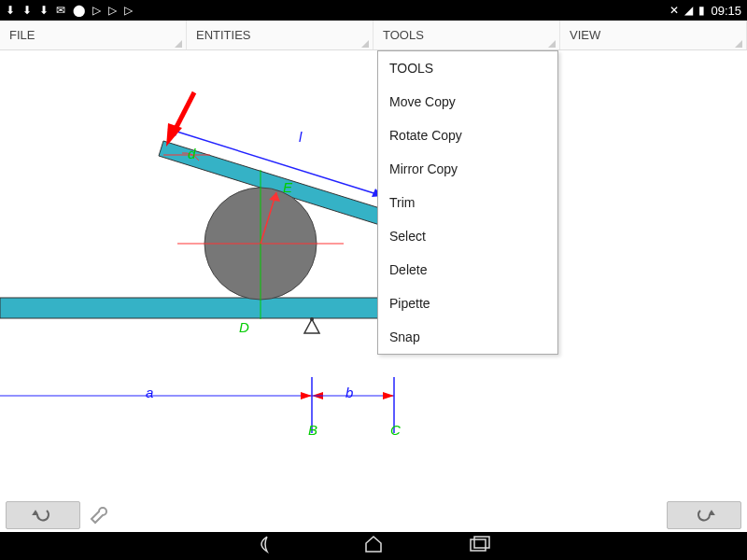 This screenshot has width=747, height=560. What do you see at coordinates (468, 270) in the screenshot?
I see `dropdown-delete: Delete` at bounding box center [468, 270].